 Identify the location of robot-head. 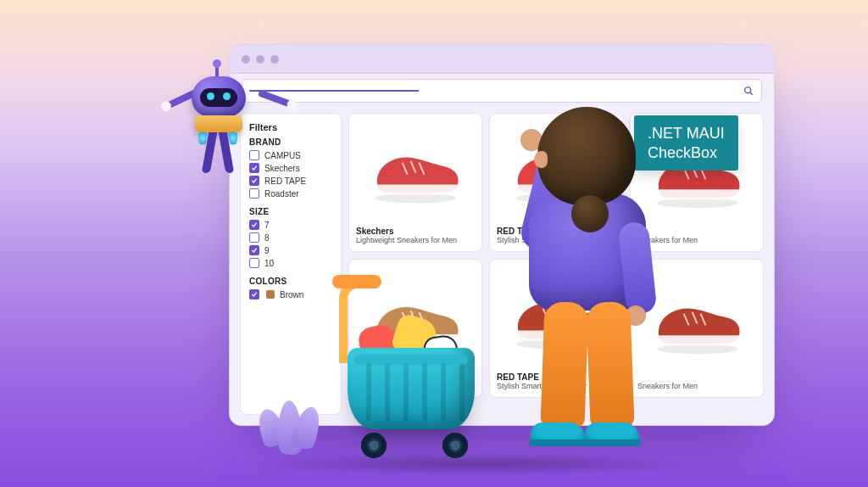
(219, 97).